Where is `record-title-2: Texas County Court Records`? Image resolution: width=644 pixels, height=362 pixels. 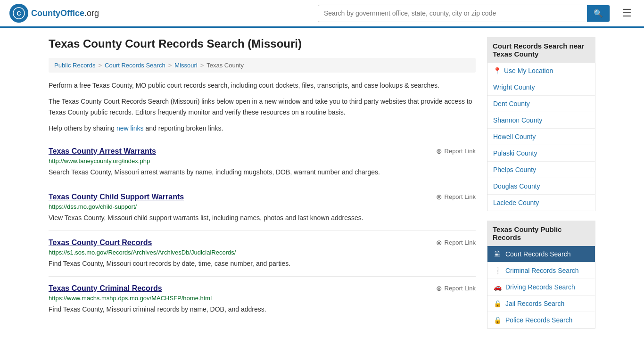
record-title-2: Texas County Court Records is located at coordinates (100, 243).